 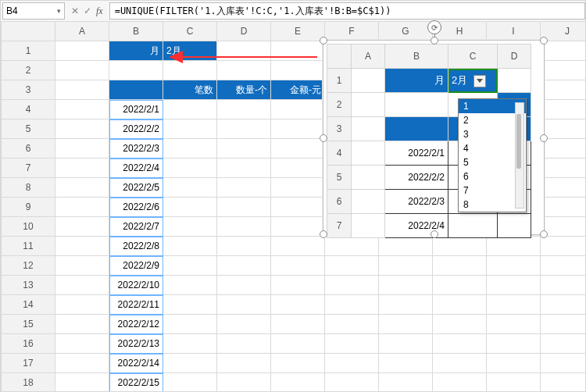 What do you see at coordinates (406, 31) in the screenshot?
I see `col-header: G` at bounding box center [406, 31].